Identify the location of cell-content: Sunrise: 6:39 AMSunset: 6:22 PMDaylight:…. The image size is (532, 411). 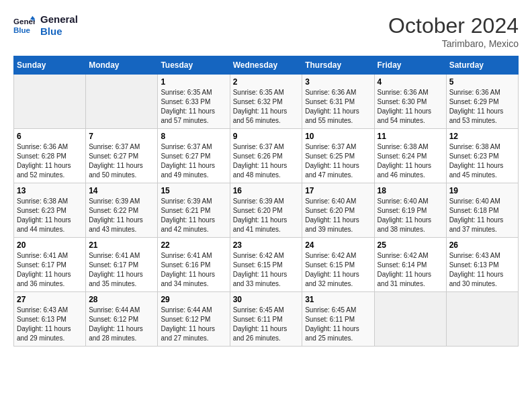
(122, 216).